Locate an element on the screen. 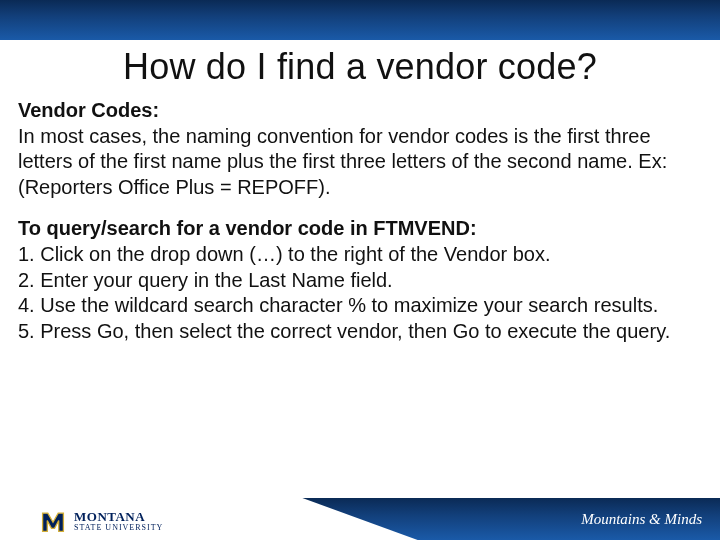 The height and width of the screenshot is (540, 720). section2-heading: To query/search for a vendor code in FTM… is located at coordinates (248, 228).